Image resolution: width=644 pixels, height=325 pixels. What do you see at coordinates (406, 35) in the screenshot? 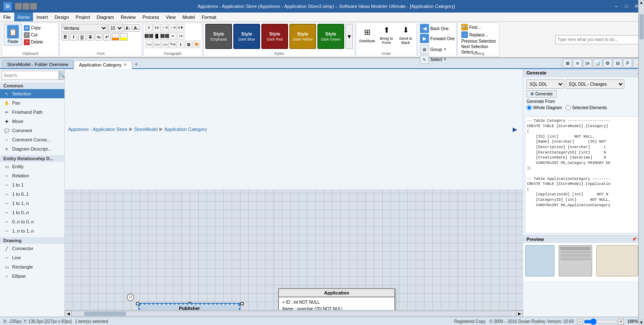
I see `send-to-back-button: ⬇ Send to Back` at bounding box center [406, 35].